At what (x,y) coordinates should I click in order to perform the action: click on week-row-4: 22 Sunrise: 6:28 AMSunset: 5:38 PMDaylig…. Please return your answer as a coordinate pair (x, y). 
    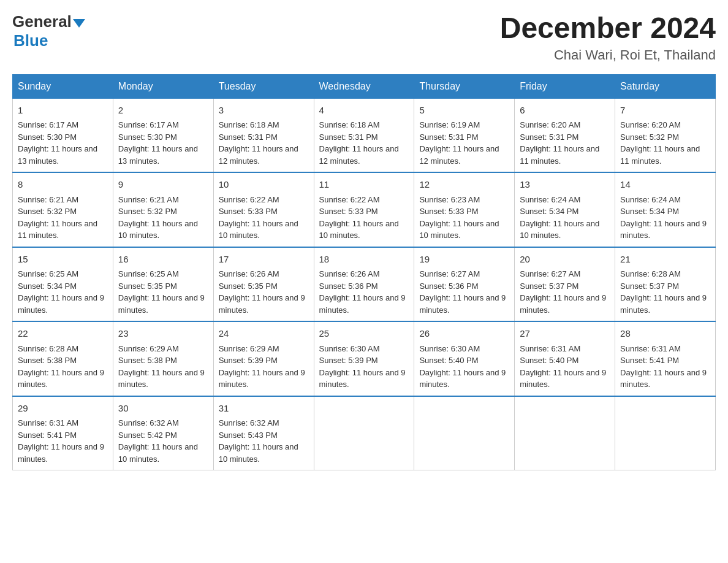
    Looking at the image, I should click on (364, 359).